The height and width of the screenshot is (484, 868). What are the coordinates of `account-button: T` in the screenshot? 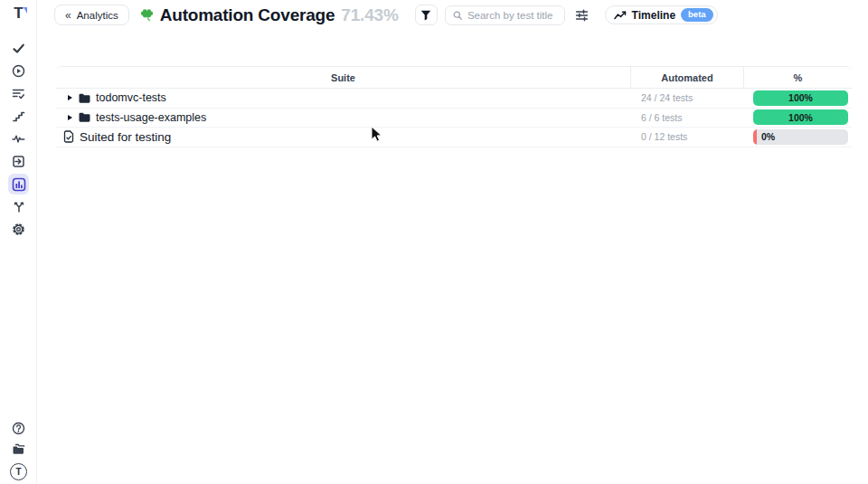 It's located at (18, 471).